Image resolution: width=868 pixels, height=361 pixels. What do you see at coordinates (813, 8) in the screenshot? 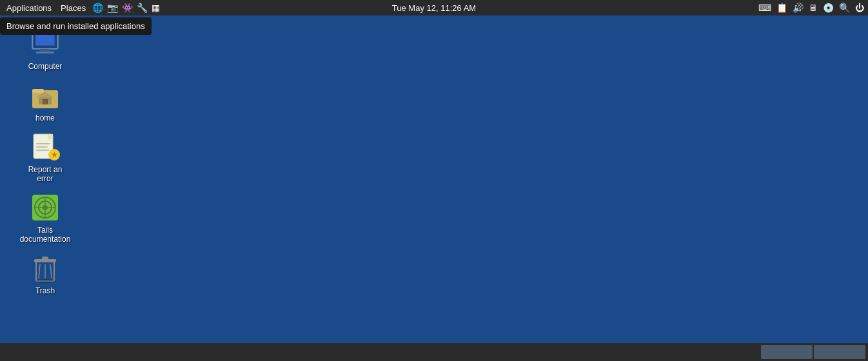
I see `display-icon: 🖥` at bounding box center [813, 8].